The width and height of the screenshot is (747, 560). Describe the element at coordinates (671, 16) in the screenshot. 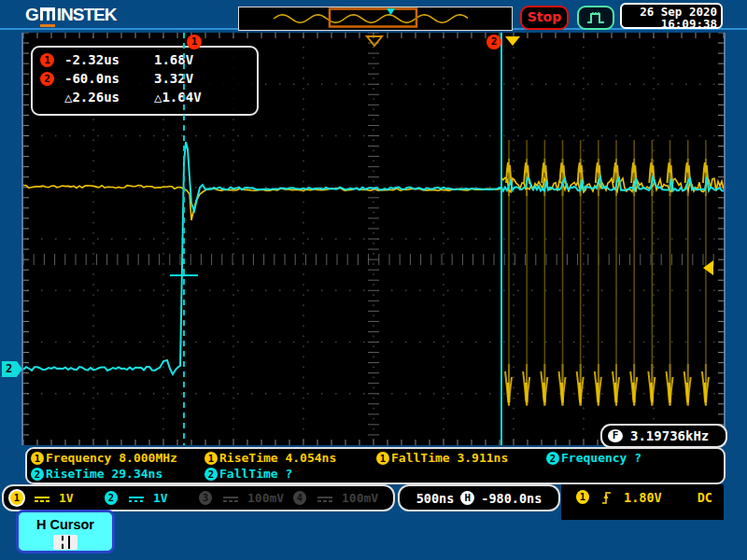

I see `datetime-display: 26 Sep 2020 16:09:38` at that location.